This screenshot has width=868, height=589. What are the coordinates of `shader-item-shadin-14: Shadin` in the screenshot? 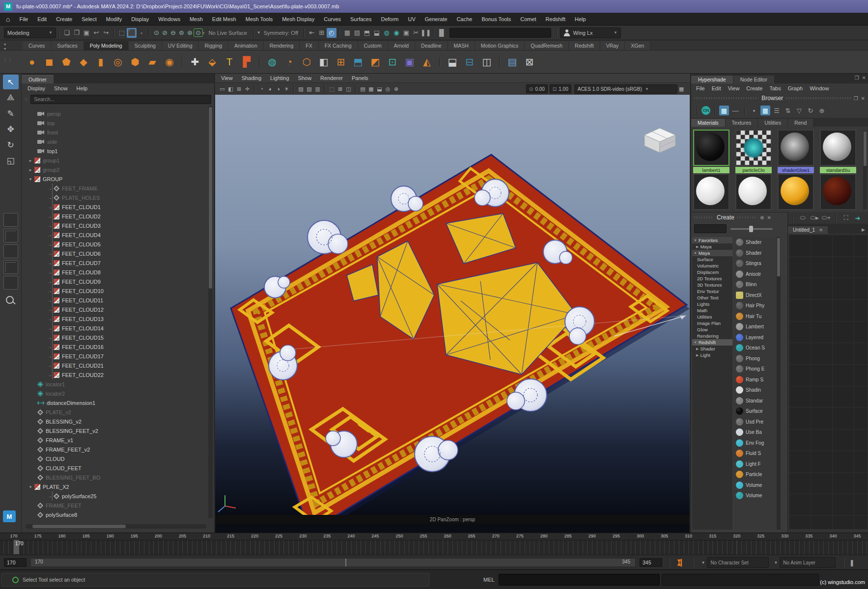 It's located at (757, 390).